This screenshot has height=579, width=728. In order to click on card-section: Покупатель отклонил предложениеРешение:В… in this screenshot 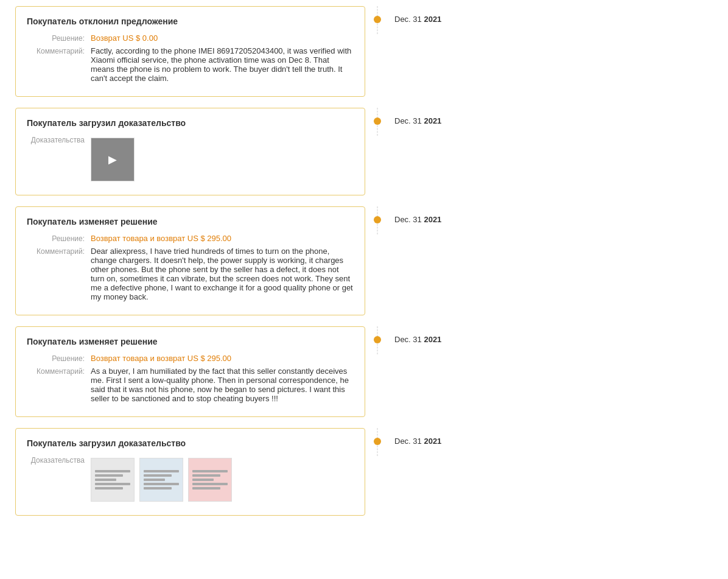, I will do `click(190, 51)`.